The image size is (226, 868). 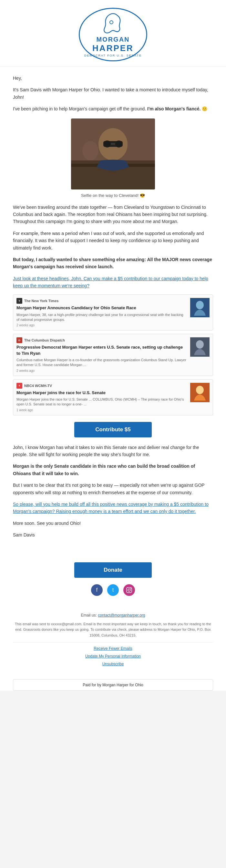 I want to click on facebook-label: f, so click(x=97, y=590).